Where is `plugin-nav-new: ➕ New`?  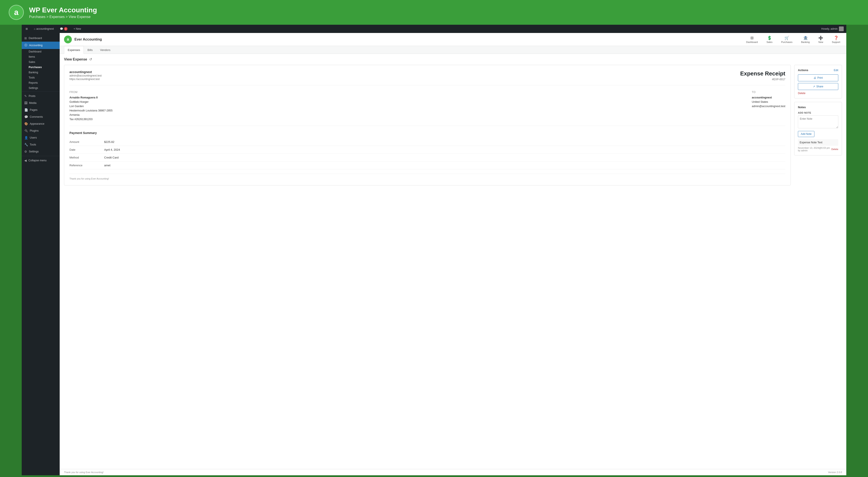 plugin-nav-new: ➕ New is located at coordinates (821, 39).